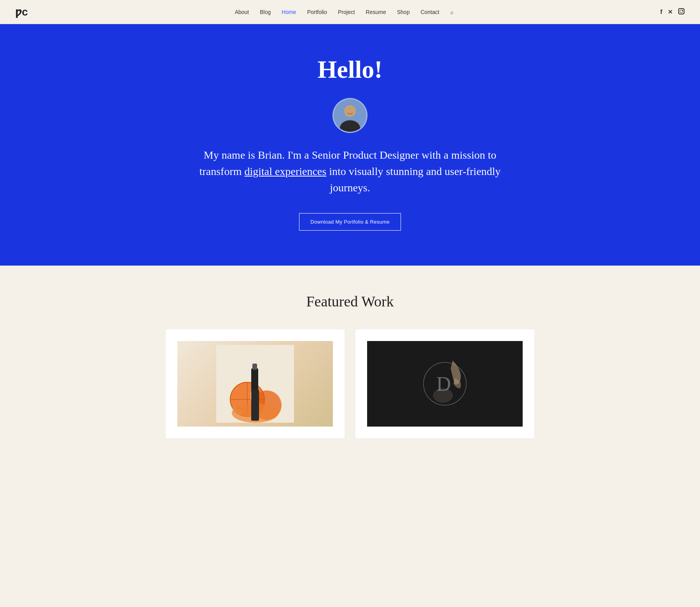 The width and height of the screenshot is (700, 607). I want to click on featured-title: Featured Work, so click(350, 301).